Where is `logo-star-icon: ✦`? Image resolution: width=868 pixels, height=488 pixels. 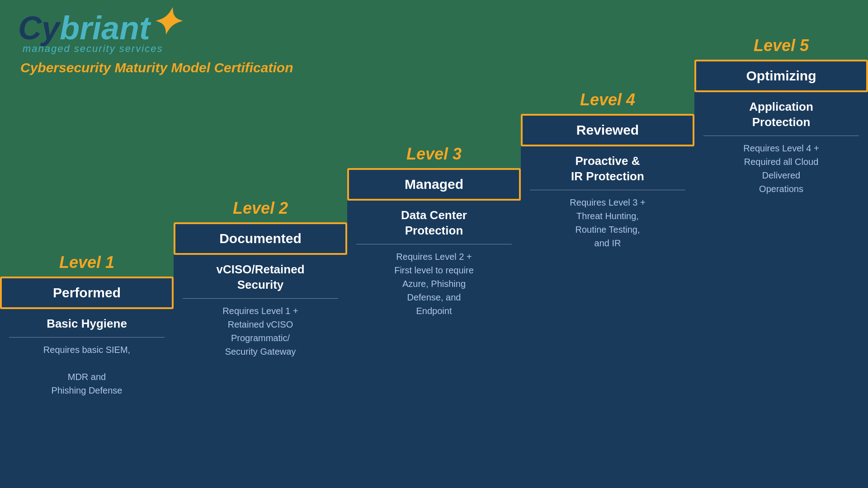 logo-star-icon: ✦ is located at coordinates (165, 23).